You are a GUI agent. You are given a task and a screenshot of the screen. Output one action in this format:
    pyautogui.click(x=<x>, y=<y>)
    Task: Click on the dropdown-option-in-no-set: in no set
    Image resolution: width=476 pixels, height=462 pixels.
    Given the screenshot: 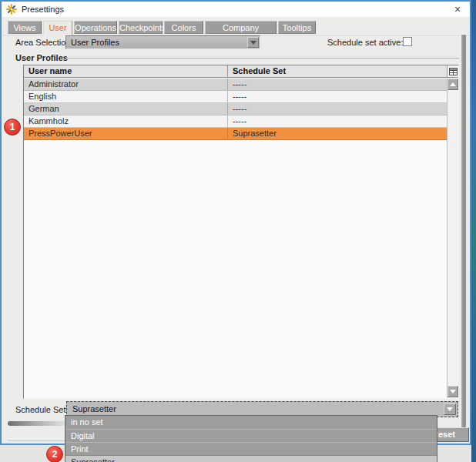 What is the action you would take?
    pyautogui.click(x=251, y=422)
    